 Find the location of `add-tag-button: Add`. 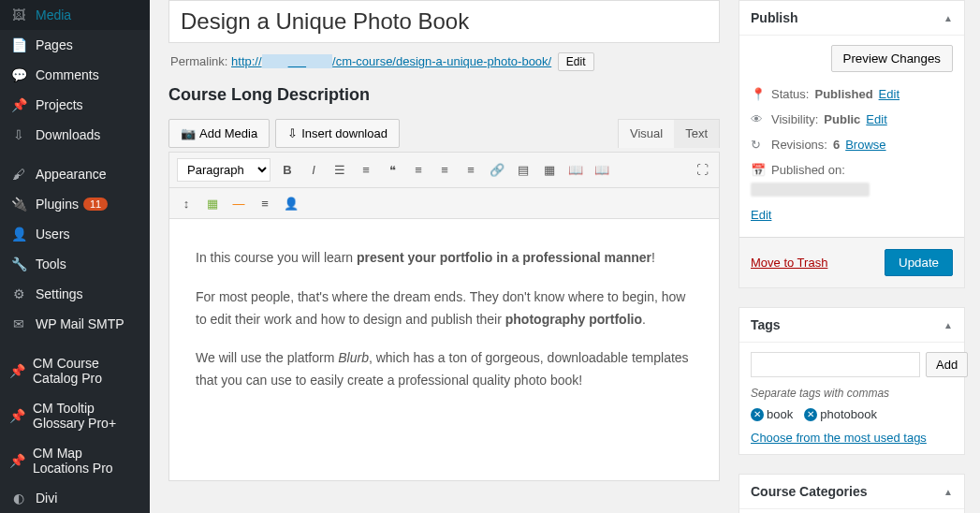

add-tag-button: Add is located at coordinates (947, 365).